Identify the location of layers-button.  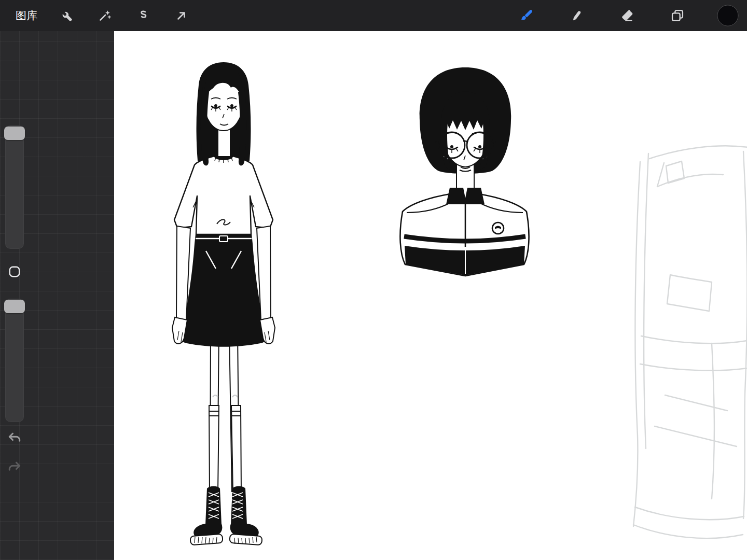
(677, 16).